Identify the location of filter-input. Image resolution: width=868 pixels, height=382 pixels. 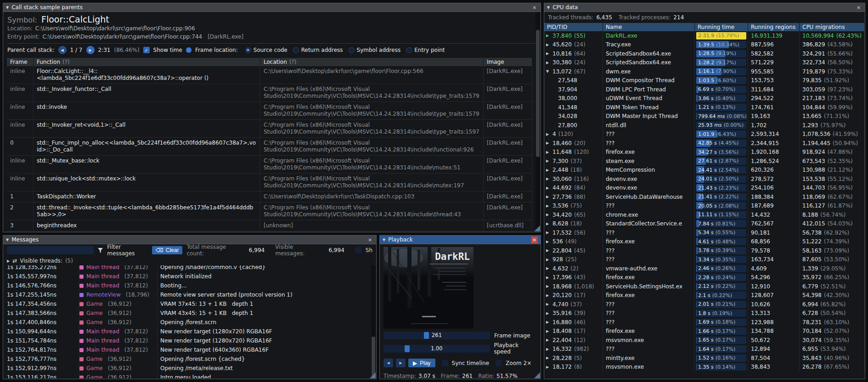
(51, 250).